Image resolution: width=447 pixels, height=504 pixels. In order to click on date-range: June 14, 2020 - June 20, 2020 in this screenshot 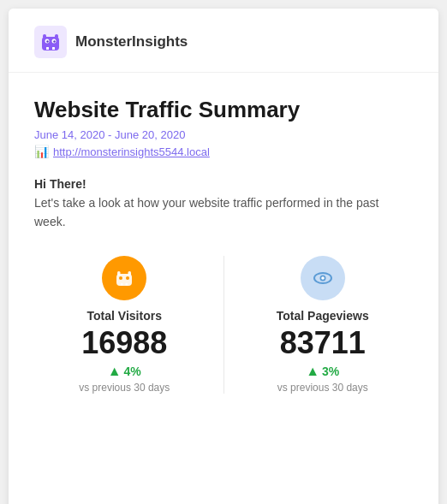, I will do `click(224, 135)`.